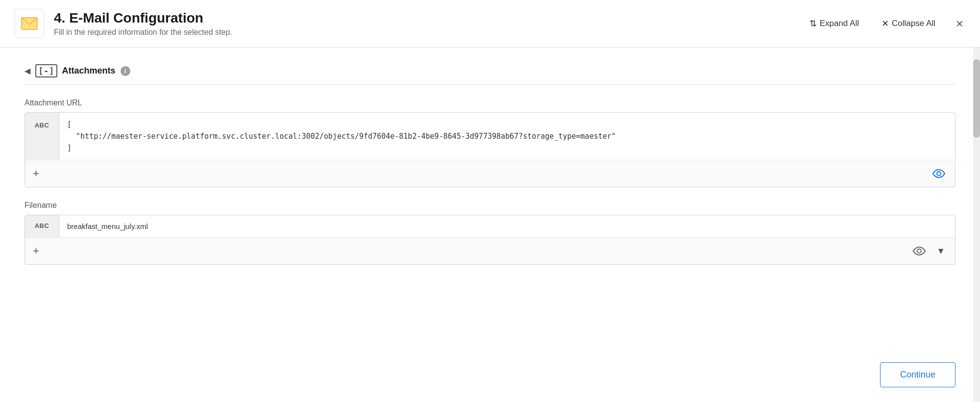  I want to click on collapse-all-icon: ✕, so click(885, 24).